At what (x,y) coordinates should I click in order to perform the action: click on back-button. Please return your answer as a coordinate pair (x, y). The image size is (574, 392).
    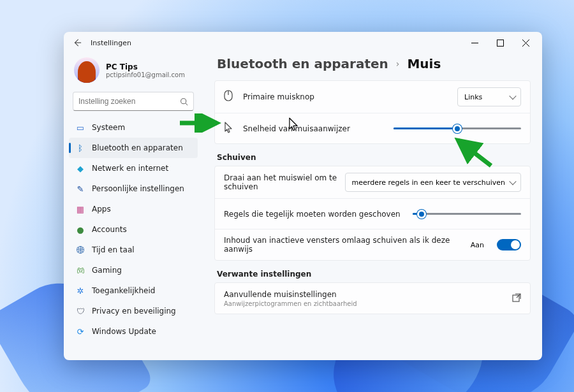
    Looking at the image, I should click on (77, 43).